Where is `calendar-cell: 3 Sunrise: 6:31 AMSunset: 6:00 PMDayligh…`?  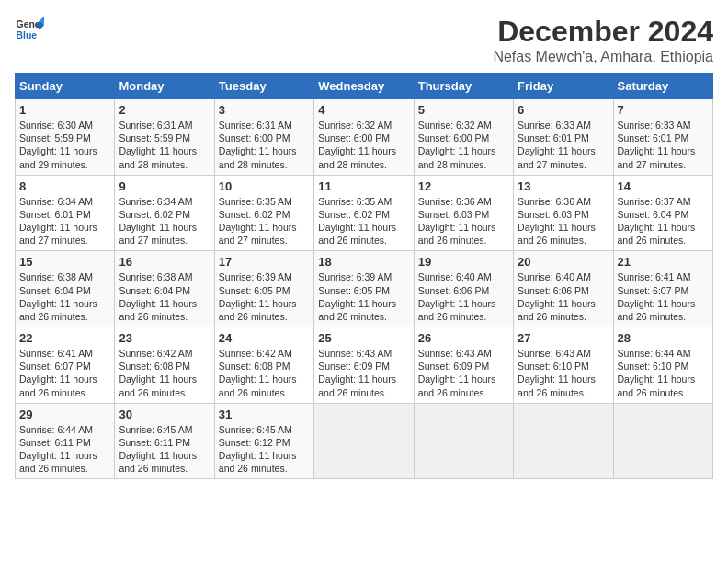 calendar-cell: 3 Sunrise: 6:31 AMSunset: 6:00 PMDayligh… is located at coordinates (264, 138).